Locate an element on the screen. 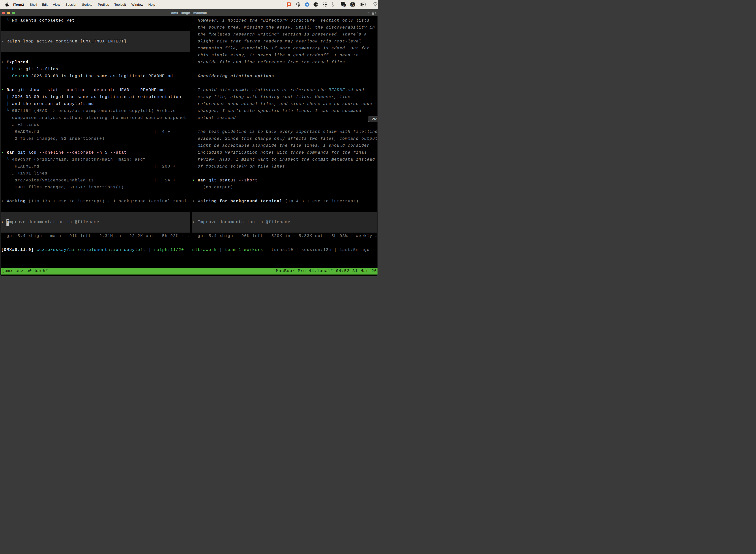 The height and width of the screenshot is (554, 756). svg-text: 61 is located at coordinates (344, 6).